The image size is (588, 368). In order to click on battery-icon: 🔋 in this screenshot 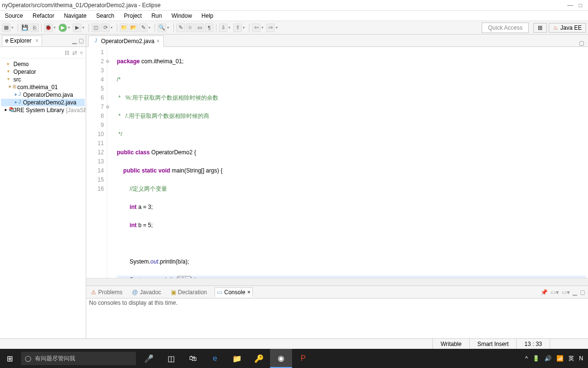, I will do `click(536, 358)`.